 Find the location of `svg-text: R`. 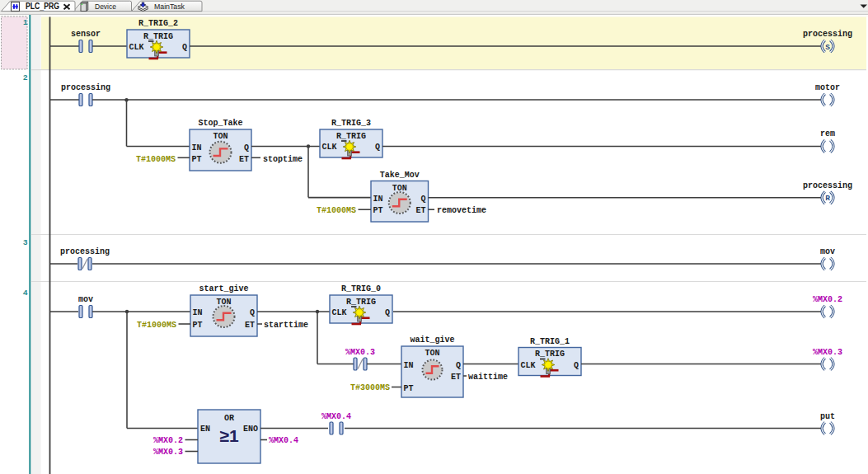

svg-text: R is located at coordinates (828, 198).